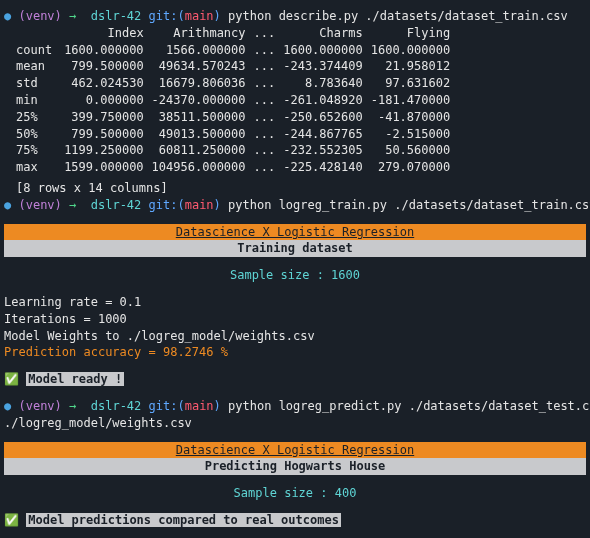 This screenshot has width=590, height=538. Describe the element at coordinates (203, 134) in the screenshot. I see `cell: 49013.500000` at that location.